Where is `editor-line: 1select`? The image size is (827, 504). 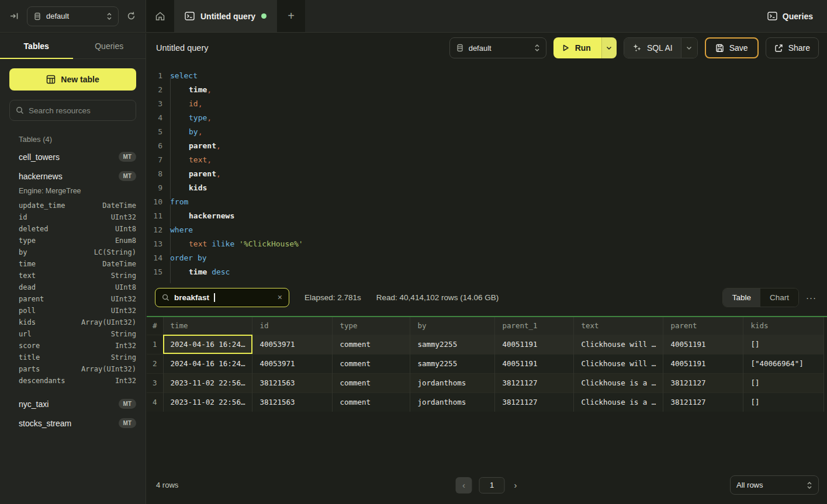 editor-line: 1select is located at coordinates (487, 75).